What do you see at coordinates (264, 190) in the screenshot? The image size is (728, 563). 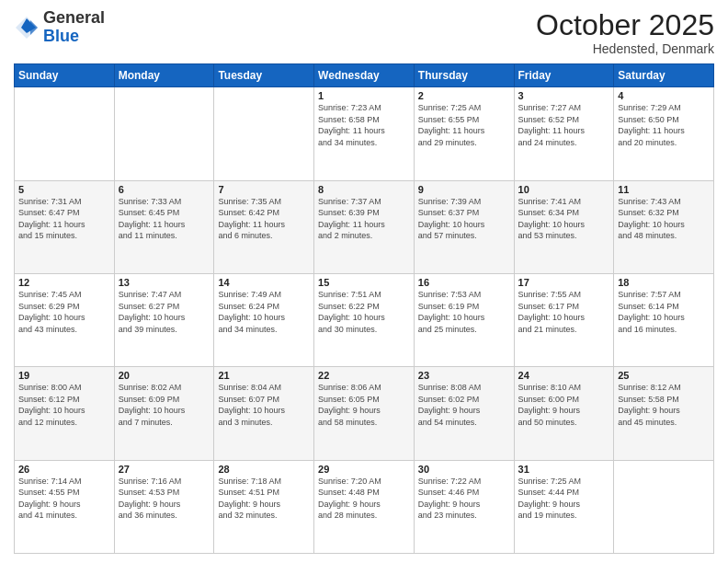 I see `day-number: 7` at bounding box center [264, 190].